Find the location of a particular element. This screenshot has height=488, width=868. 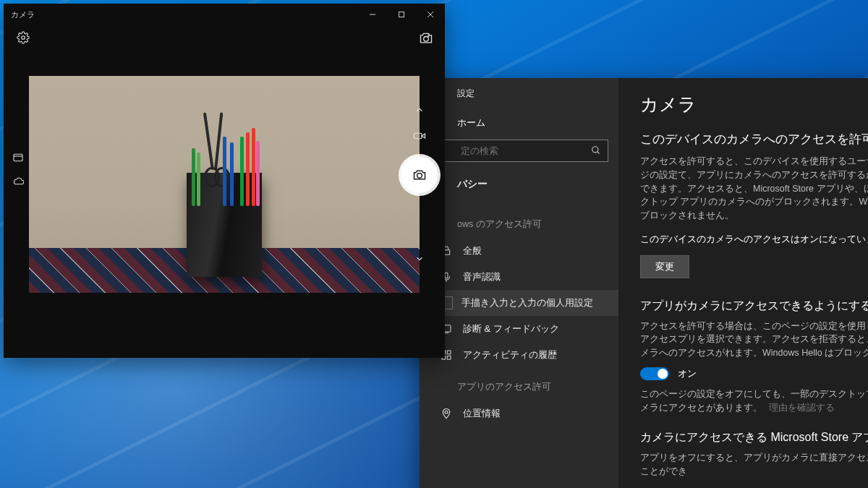

sidebar-item-label: 診断 & フィードバック is located at coordinates (511, 329).